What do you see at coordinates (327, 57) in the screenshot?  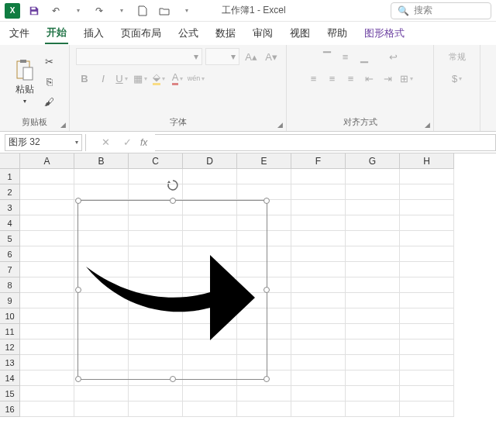 I see `align-top-button: ▔` at bounding box center [327, 57].